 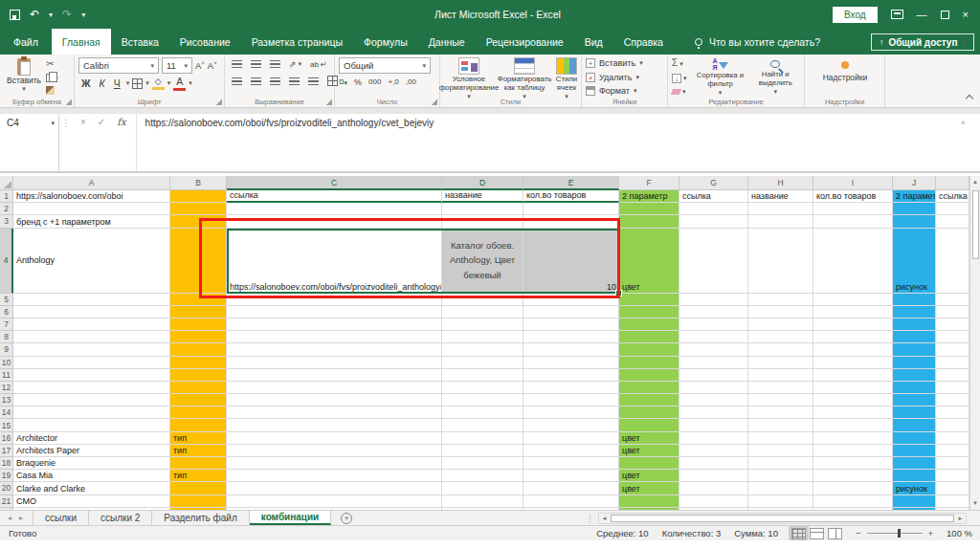 What do you see at coordinates (199, 488) in the screenshot?
I see `cell-B20` at bounding box center [199, 488].